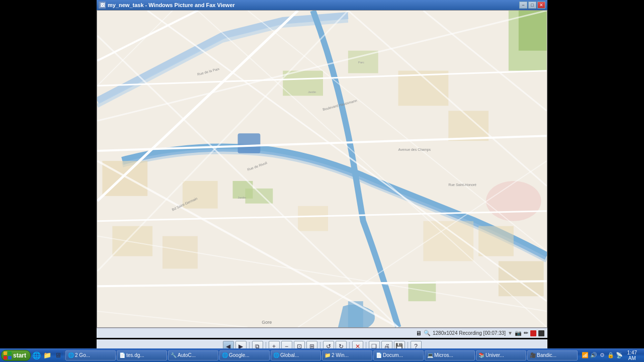 The width and height of the screenshot is (644, 362). I want to click on window-title: my_new_task - Windows Picture and Fax Vi…, so click(171, 5).